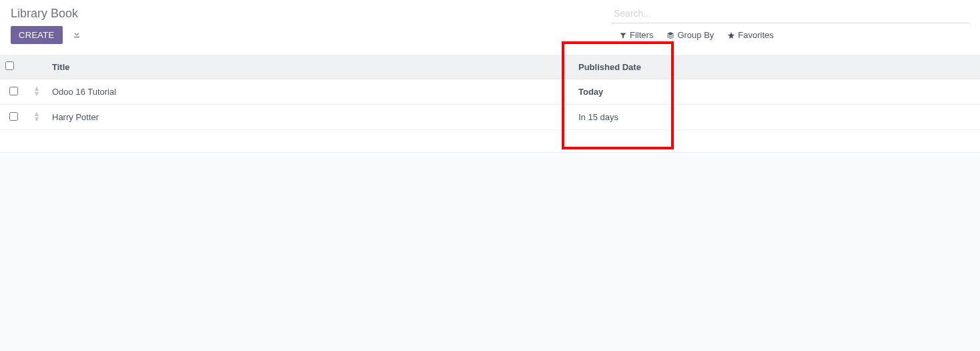 The height and width of the screenshot is (351, 980). I want to click on search-input, so click(790, 15).